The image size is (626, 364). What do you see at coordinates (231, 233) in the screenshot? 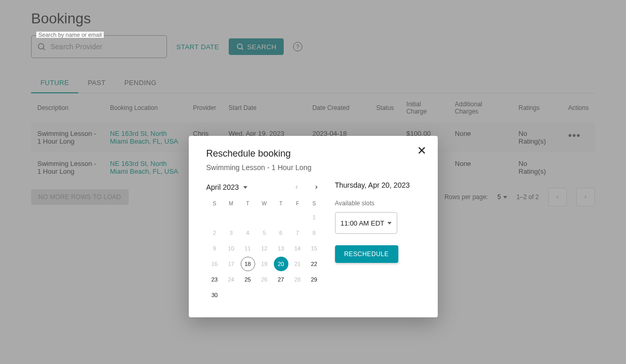
I see `calendar-day: 3` at bounding box center [231, 233].